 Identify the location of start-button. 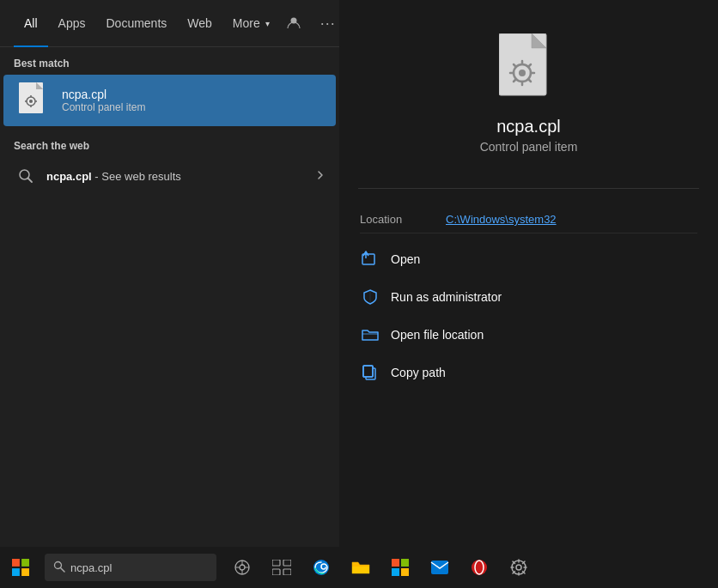
(21, 567).